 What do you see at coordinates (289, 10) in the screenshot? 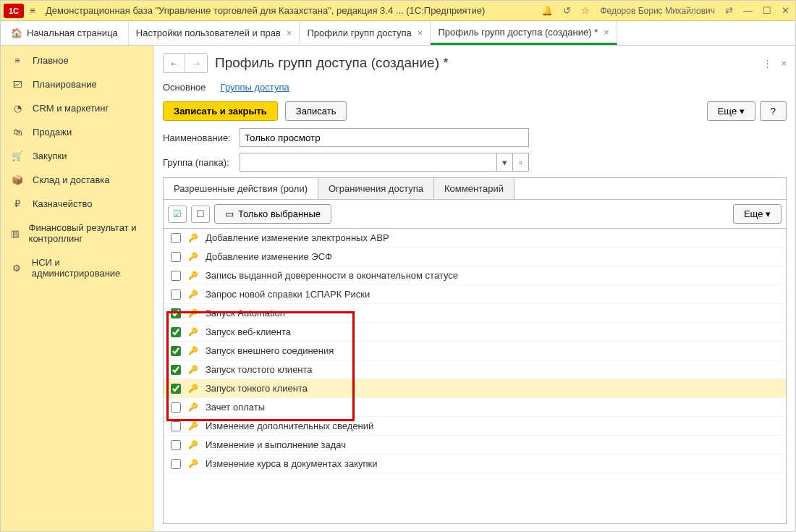
I see `app-title: Демонстрационная база "Управление торгов…` at bounding box center [289, 10].